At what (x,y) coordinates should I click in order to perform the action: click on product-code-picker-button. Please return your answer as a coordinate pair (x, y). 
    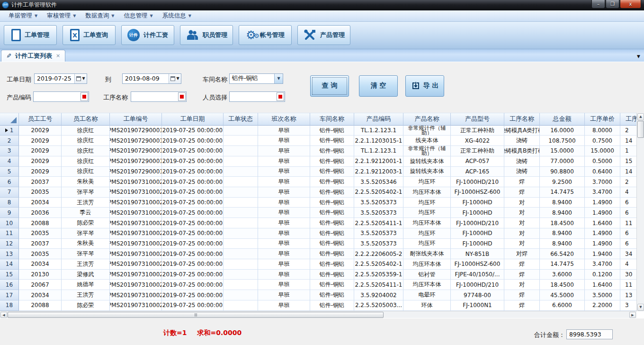
    Looking at the image, I should click on (84, 97).